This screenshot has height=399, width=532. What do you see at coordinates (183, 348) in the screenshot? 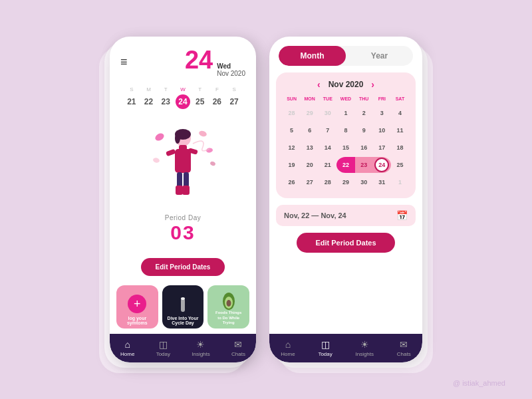
I see `bottom-nav-left: ⌂ Home ◫ Today ☀ Insights ✉ Chats` at bounding box center [183, 348].